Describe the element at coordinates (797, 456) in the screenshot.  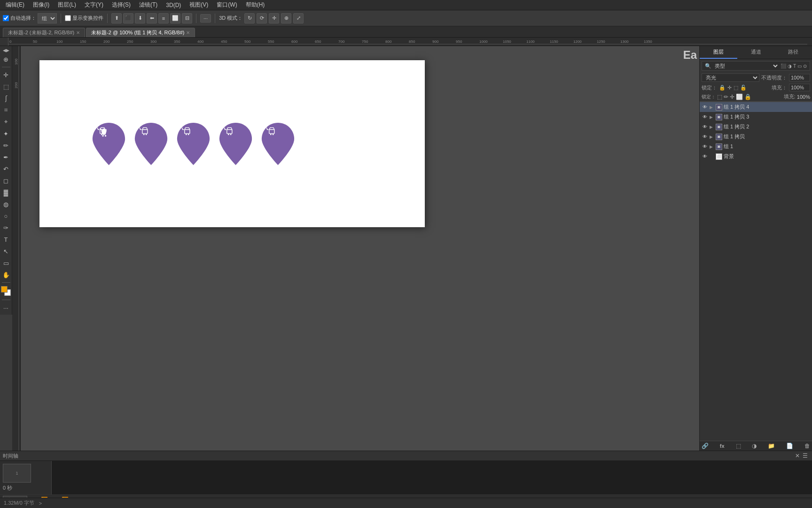
I see `timeline-close-btn: ✕` at that location.